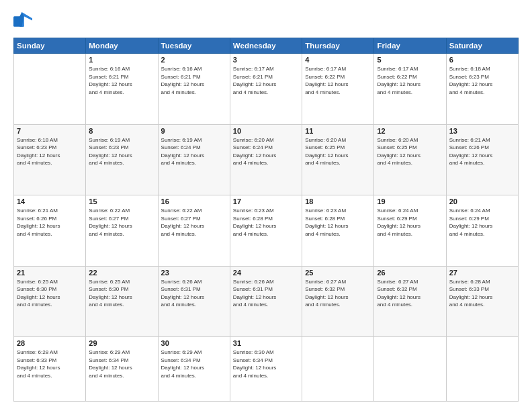 This screenshot has height=411, width=532. What do you see at coordinates (50, 46) in the screenshot?
I see `weekday-sunday: Sunday` at bounding box center [50, 46].